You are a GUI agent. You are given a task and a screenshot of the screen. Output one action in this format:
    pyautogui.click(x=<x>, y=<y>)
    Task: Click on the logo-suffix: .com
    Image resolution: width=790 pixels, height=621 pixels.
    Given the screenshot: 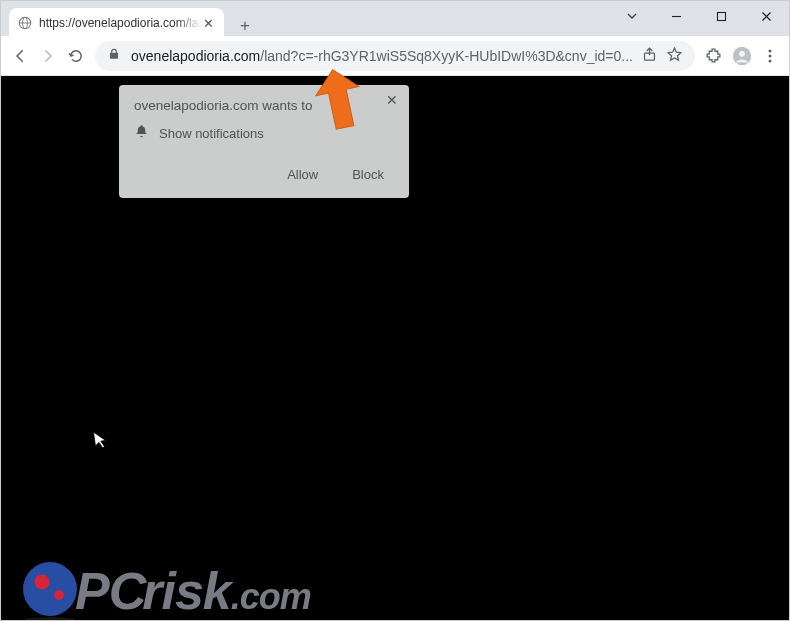 What is the action you would take?
    pyautogui.click(x=271, y=597)
    